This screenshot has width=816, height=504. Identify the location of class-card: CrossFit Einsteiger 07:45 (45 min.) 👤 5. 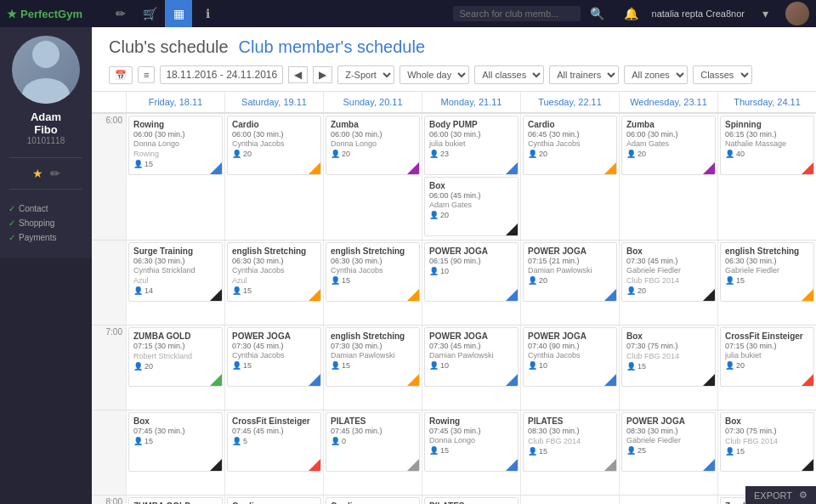
(274, 442).